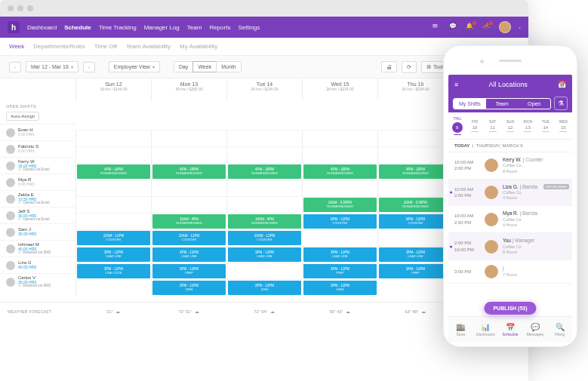 The width and height of the screenshot is (588, 381). Describe the element at coordinates (510, 247) in the screenshot. I see `phone-shift-item: 2:00 PM10:00 PM You | Manager Coffee Co …` at that location.